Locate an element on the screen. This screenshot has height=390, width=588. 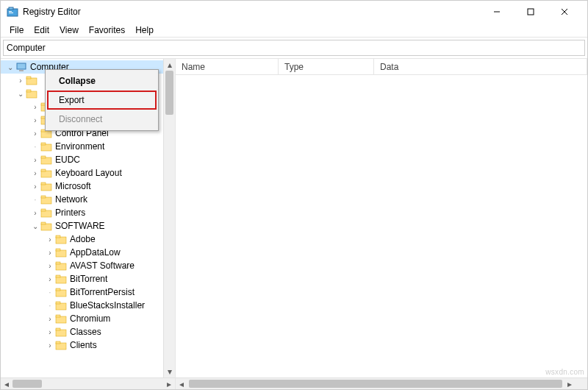
close-button is located at coordinates (564, 12).